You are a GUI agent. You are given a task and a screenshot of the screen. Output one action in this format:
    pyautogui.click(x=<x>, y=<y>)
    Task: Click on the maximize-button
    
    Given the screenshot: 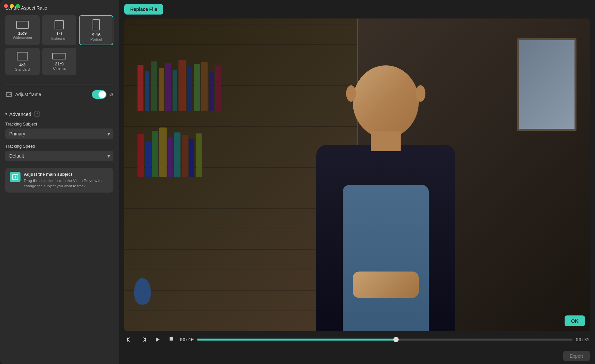 What is the action you would take?
    pyautogui.click(x=18, y=6)
    